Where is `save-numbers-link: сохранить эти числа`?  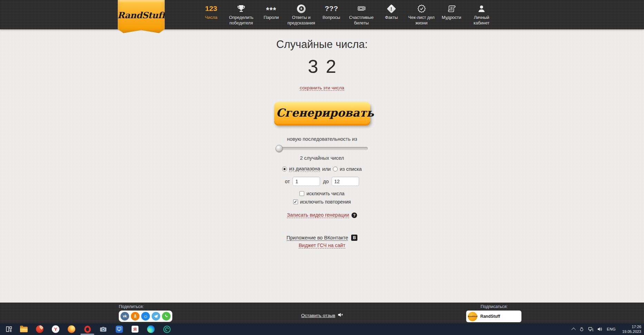 save-numbers-link: сохранить эти числа is located at coordinates (322, 88).